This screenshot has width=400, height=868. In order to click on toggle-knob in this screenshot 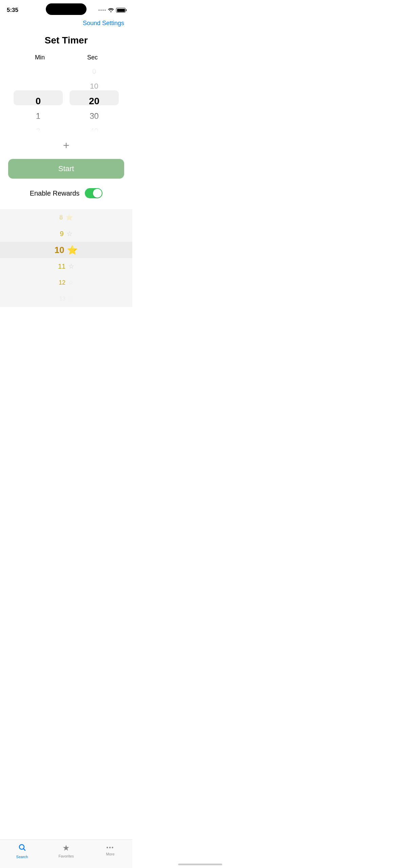, I will do `click(97, 193)`.